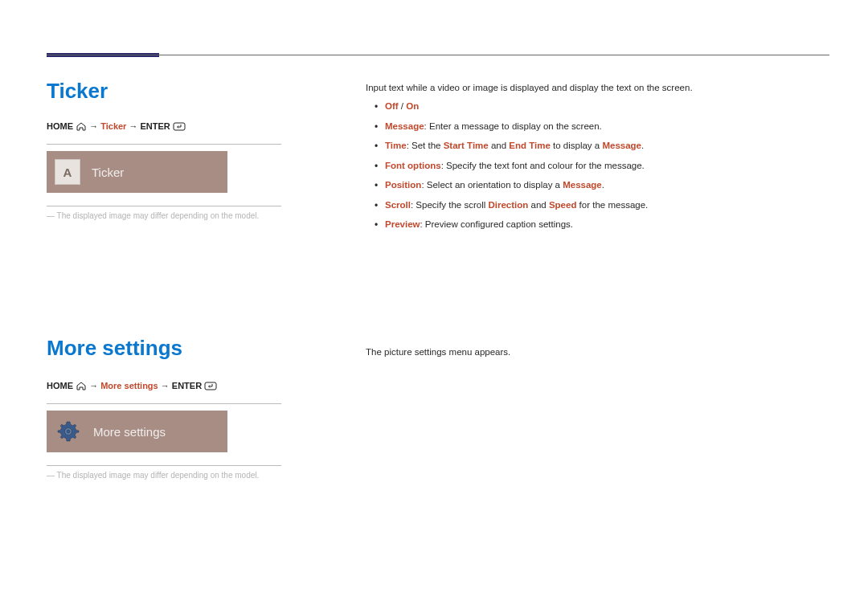 The height and width of the screenshot is (613, 868). I want to click on bullet-key: Font options, so click(413, 166).